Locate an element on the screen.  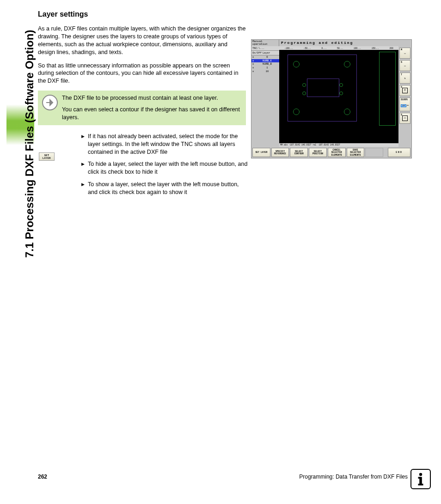
page-number: 262 is located at coordinates (43, 477).